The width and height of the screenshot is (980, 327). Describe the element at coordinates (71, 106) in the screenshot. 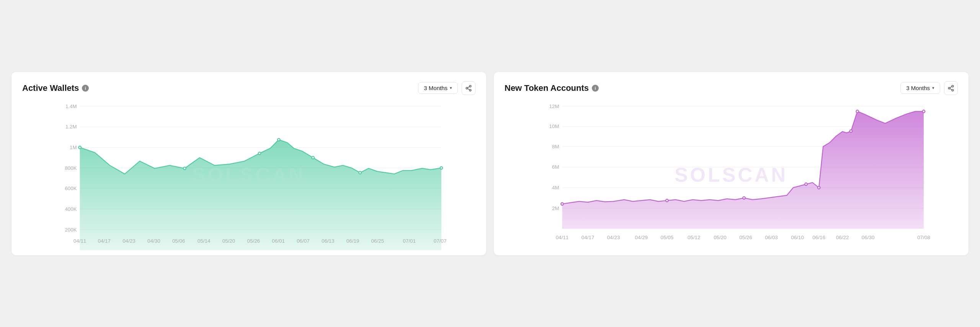

I see `svg-text: 1.4M` at that location.